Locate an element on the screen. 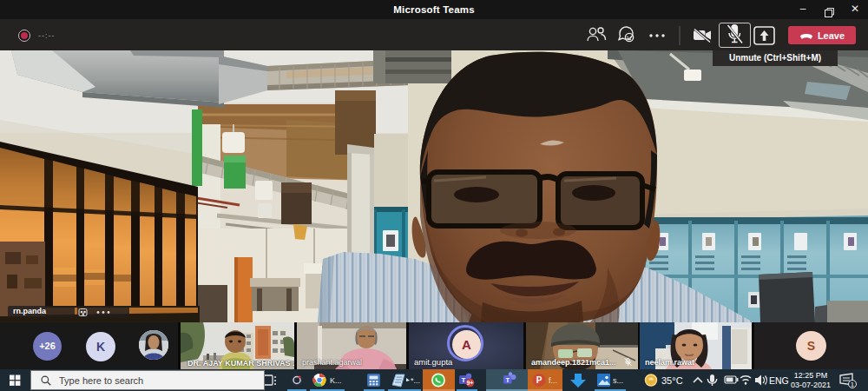  svg-text: K... is located at coordinates (336, 381).